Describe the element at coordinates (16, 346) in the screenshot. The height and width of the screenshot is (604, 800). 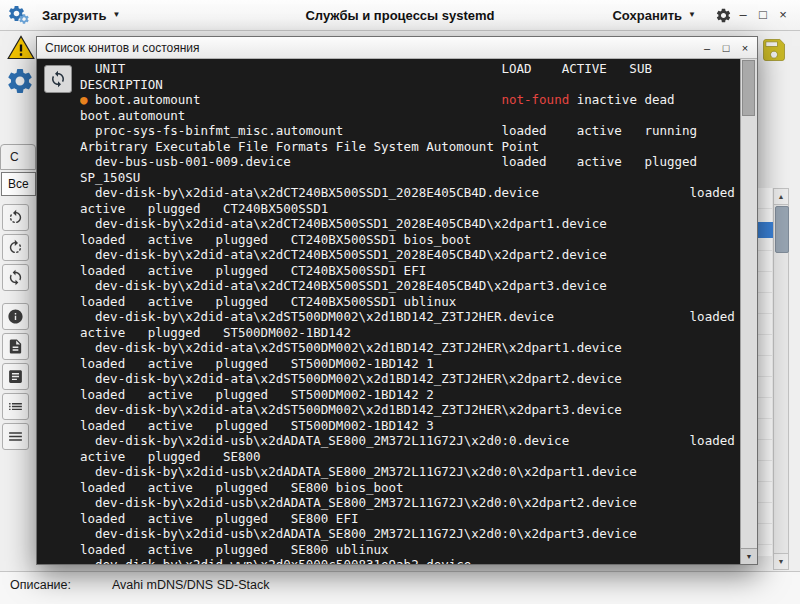
I see `document-icon` at that location.